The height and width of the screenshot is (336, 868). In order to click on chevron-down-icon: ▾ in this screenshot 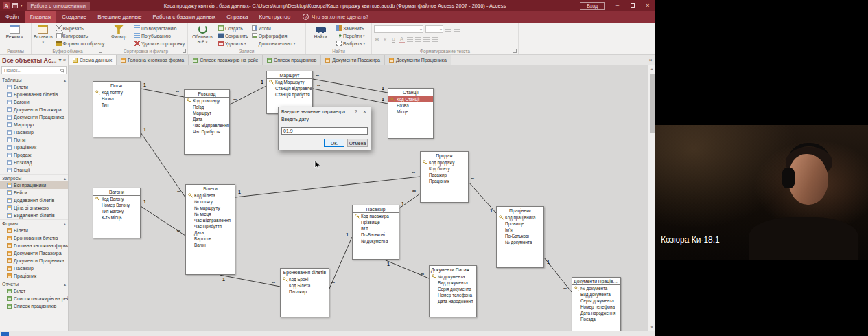, I will do `click(60, 60)`.